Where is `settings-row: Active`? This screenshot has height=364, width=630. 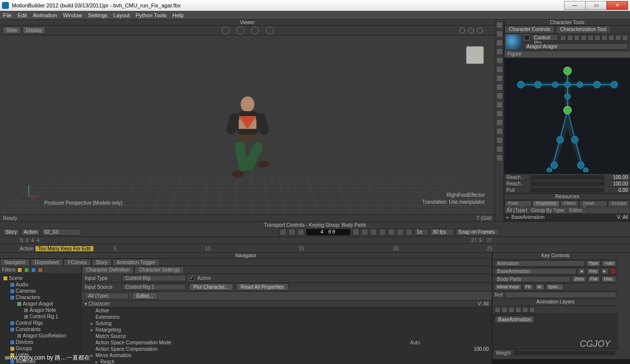
settings-row: Active is located at coordinates (286, 311).